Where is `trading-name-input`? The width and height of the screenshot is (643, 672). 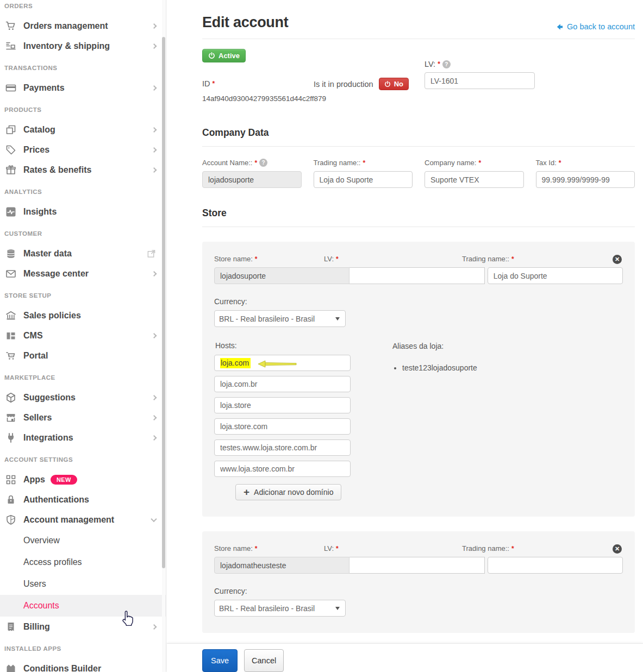
trading-name-input is located at coordinates (363, 179).